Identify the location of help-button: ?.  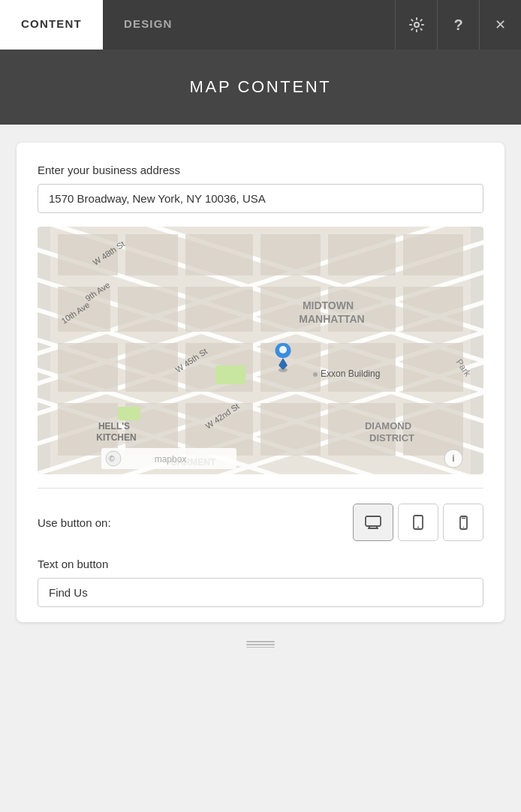
(458, 25).